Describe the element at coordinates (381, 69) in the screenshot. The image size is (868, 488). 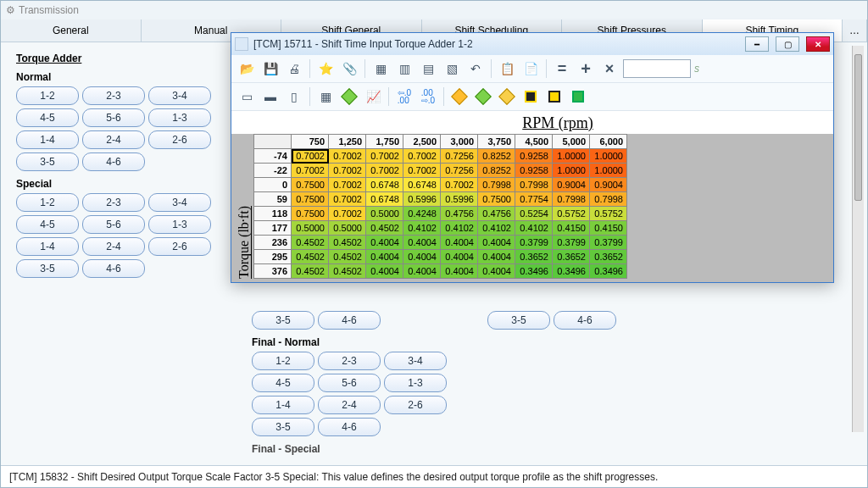
I see `grid-add-row-icon: ▦` at that location.